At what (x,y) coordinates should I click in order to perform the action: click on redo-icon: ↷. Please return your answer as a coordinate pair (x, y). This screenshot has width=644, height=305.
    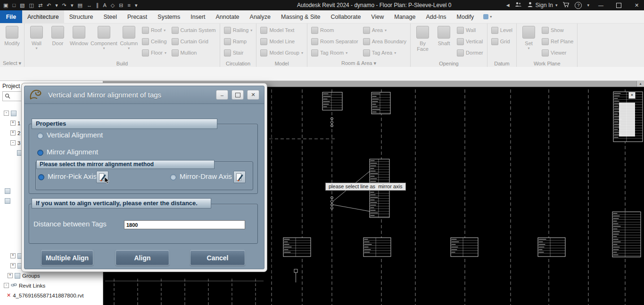
    Looking at the image, I should click on (64, 6).